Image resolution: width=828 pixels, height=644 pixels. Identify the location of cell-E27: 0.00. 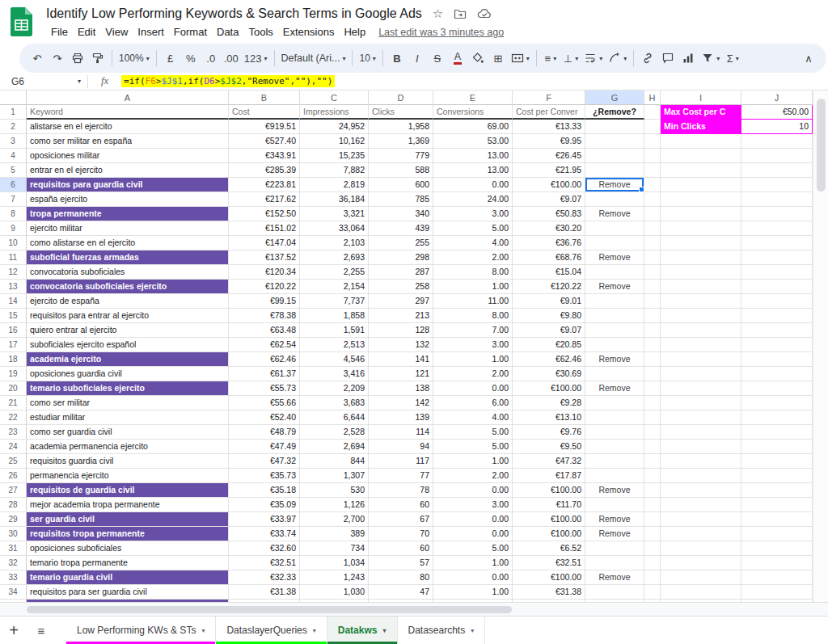
(473, 490).